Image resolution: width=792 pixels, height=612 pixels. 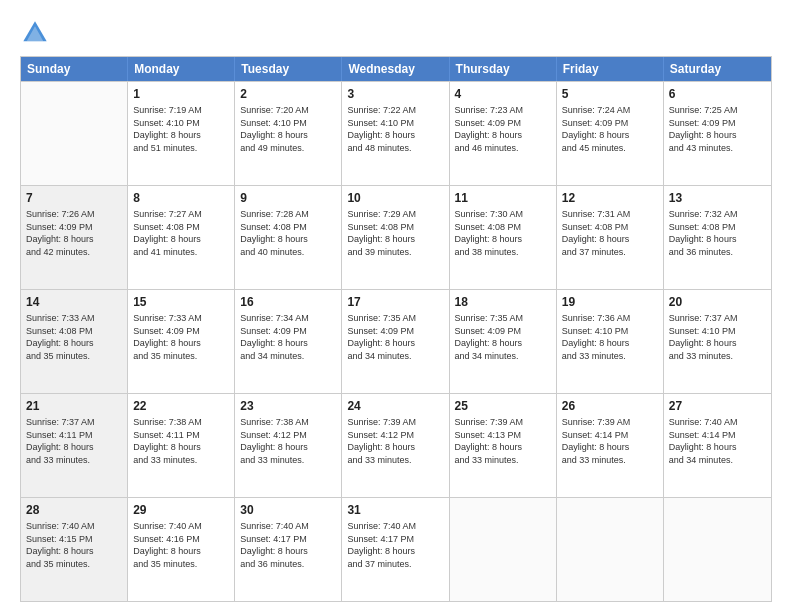 What do you see at coordinates (288, 441) in the screenshot?
I see `cell-info: Sunrise: 7:38 AM Sunset: 4:12 PM Dayligh…` at bounding box center [288, 441].